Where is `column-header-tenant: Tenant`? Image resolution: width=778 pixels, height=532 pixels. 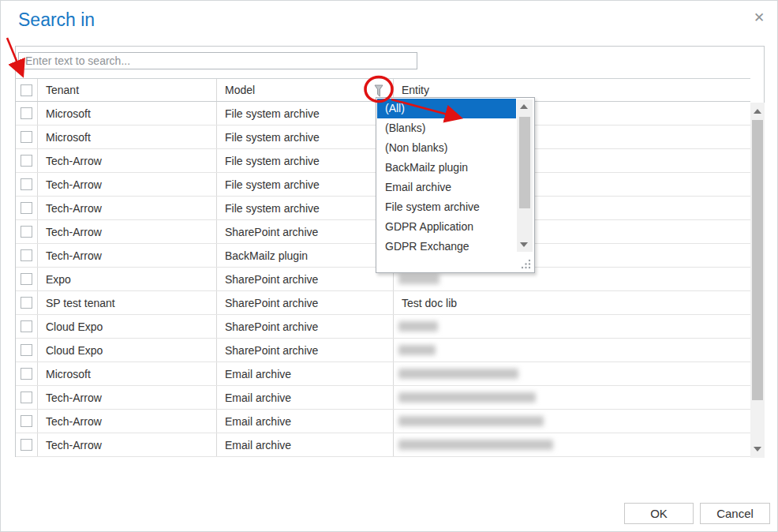 column-header-tenant: Tenant is located at coordinates (128, 90).